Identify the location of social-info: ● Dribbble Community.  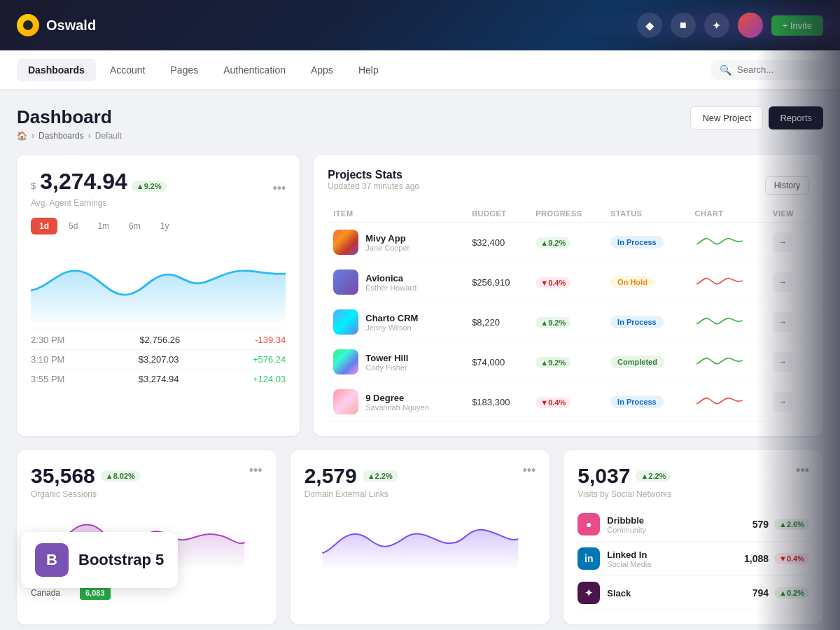
(612, 524).